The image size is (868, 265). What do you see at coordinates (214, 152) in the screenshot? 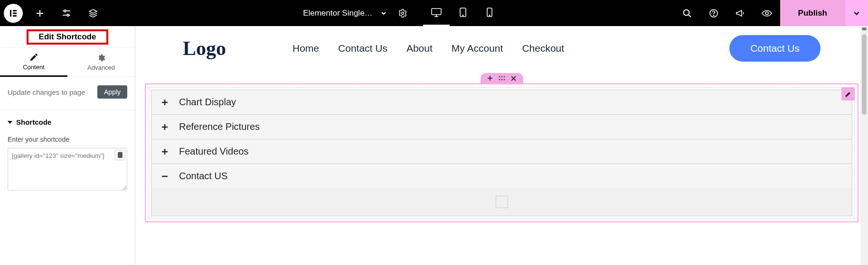
I see `accordion-item-label: Featured Videos` at bounding box center [214, 152].